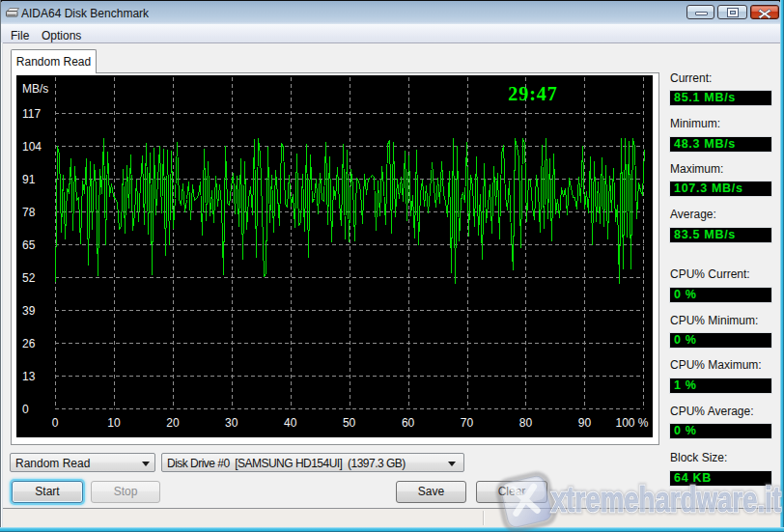 The height and width of the screenshot is (532, 784). What do you see at coordinates (29, 180) in the screenshot?
I see `svg-text: 91` at bounding box center [29, 180].